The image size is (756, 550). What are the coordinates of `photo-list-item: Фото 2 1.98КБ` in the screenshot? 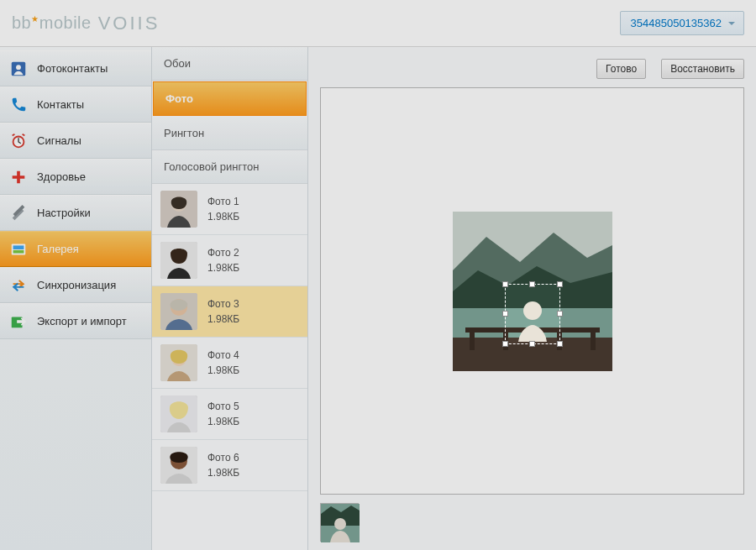 It's located at (230, 260).